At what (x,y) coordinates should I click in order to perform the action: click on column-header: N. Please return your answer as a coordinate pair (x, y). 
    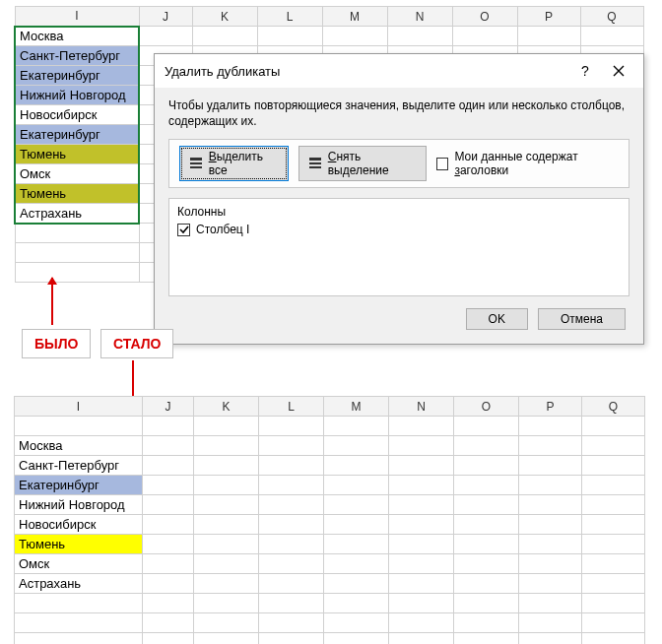
    Looking at the image, I should click on (420, 17).